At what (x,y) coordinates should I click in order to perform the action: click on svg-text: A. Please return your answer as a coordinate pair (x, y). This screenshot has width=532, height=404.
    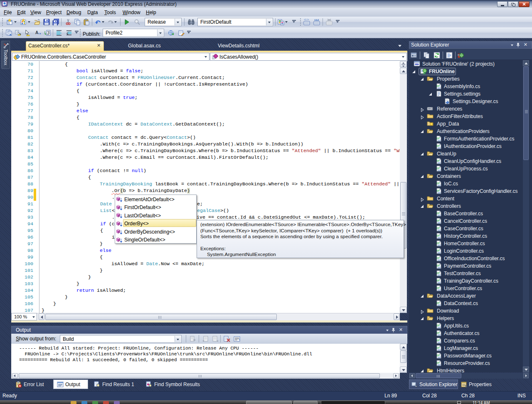
    Looking at the image, I should click on (37, 32).